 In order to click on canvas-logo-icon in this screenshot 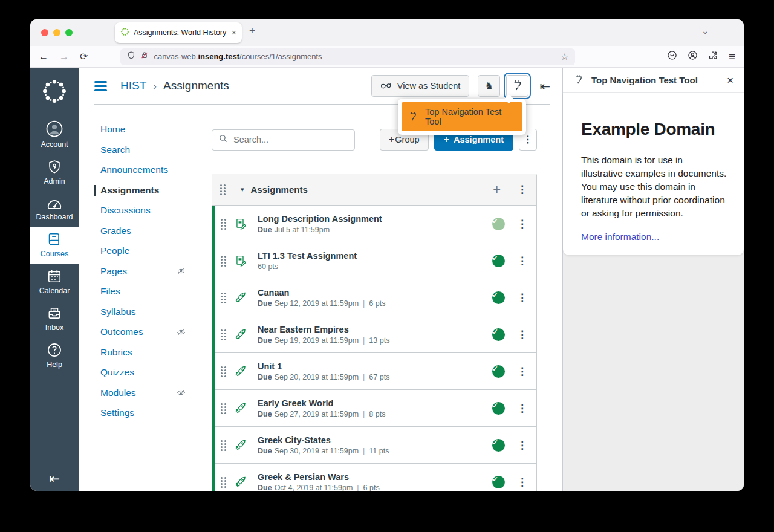, I will do `click(54, 92)`.